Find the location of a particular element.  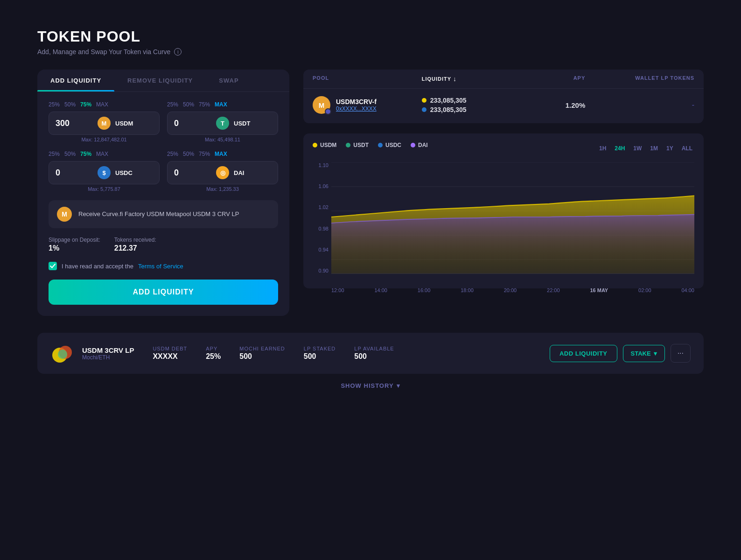

staked-stat: LP STAKED 500 is located at coordinates (320, 353).